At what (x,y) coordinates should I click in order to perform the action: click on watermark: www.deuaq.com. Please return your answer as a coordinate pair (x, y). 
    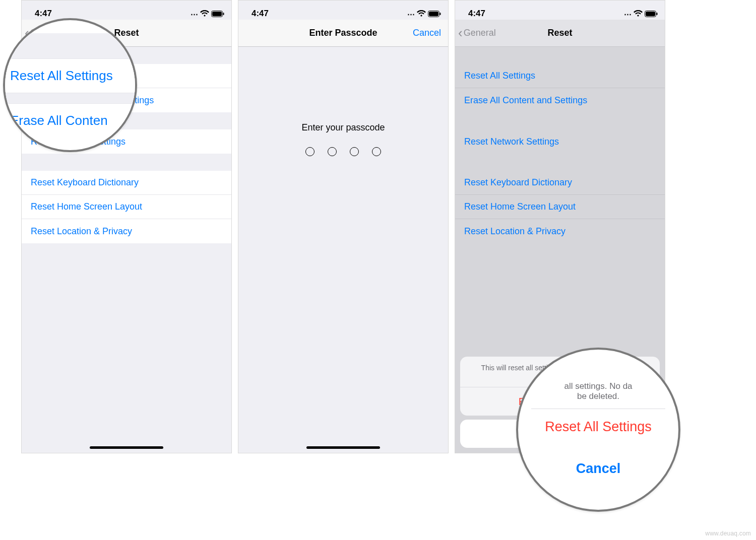
    Looking at the image, I should click on (728, 533).